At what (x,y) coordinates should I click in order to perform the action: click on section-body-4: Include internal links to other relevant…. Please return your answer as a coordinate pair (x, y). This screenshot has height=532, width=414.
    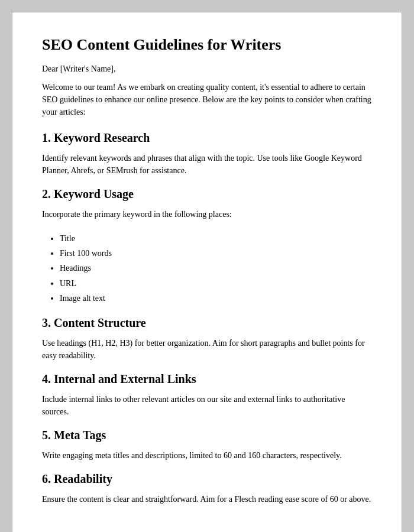
    Looking at the image, I should click on (207, 406).